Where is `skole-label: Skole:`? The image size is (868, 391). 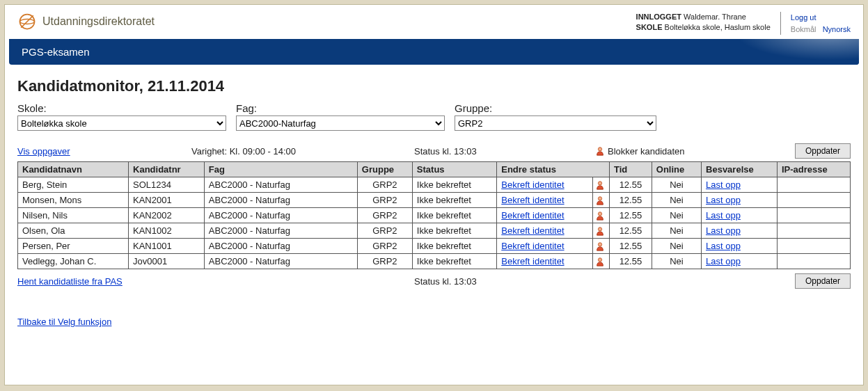 skole-label: Skole: is located at coordinates (122, 109).